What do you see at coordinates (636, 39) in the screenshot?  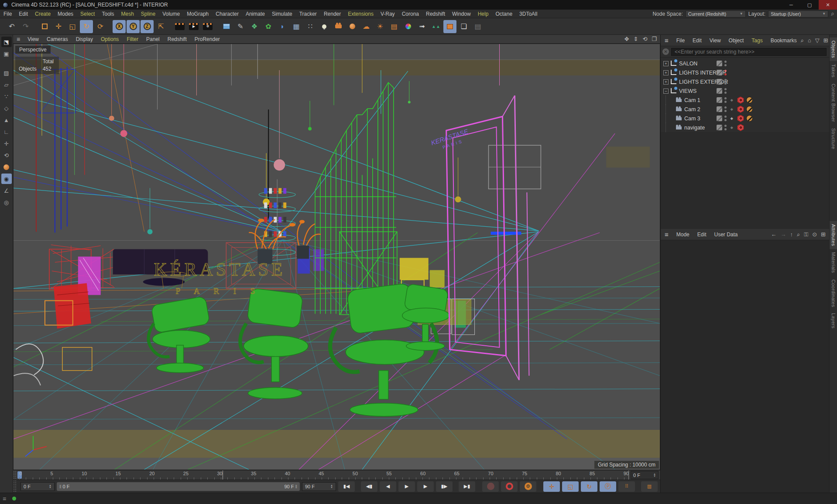 I see `zoom-view-icon: ⇕` at bounding box center [636, 39].